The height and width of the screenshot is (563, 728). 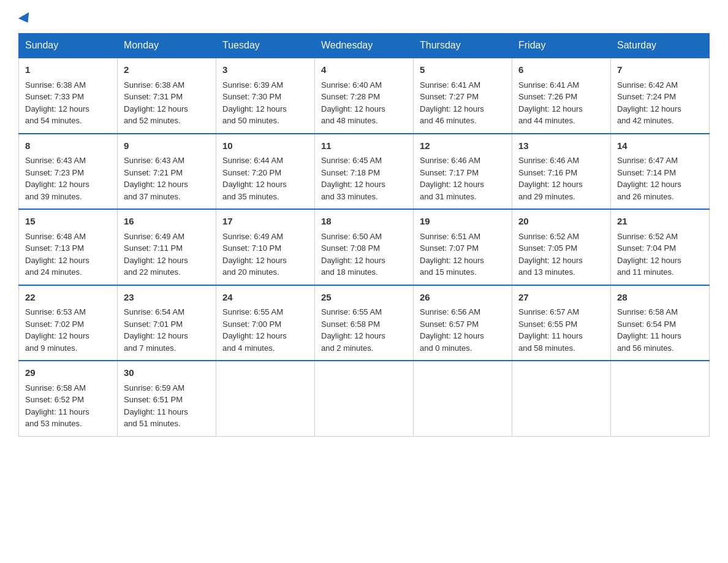 What do you see at coordinates (54, 196) in the screenshot?
I see `daylight-minutes: and 39 minutes.` at bounding box center [54, 196].